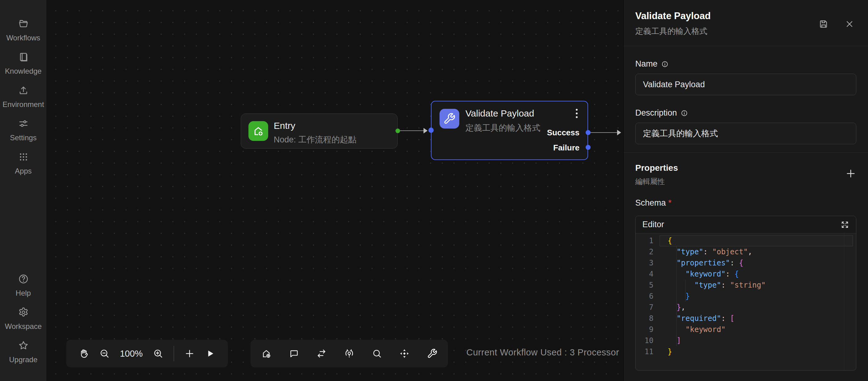 The image size is (868, 381). I want to click on move-button, so click(404, 354).